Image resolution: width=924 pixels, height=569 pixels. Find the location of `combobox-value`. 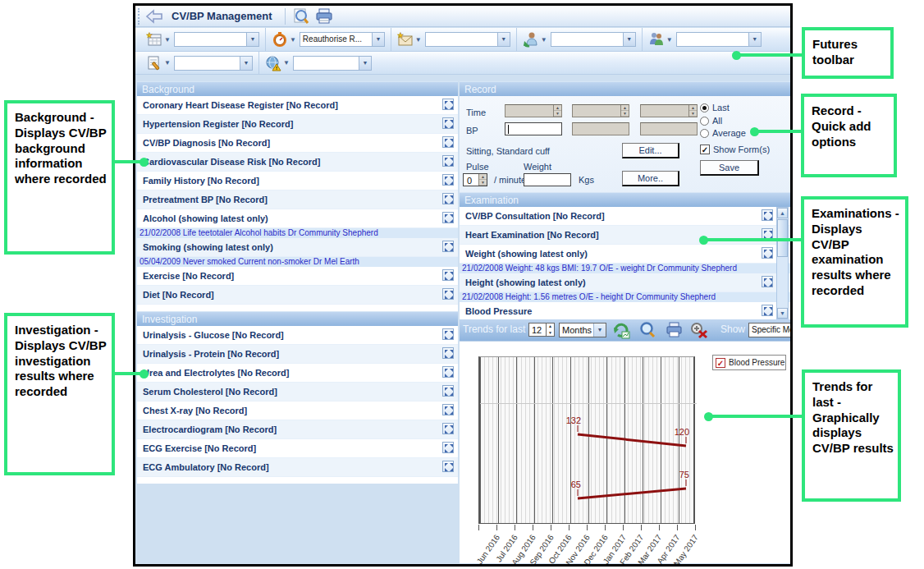

combobox-value is located at coordinates (207, 63).